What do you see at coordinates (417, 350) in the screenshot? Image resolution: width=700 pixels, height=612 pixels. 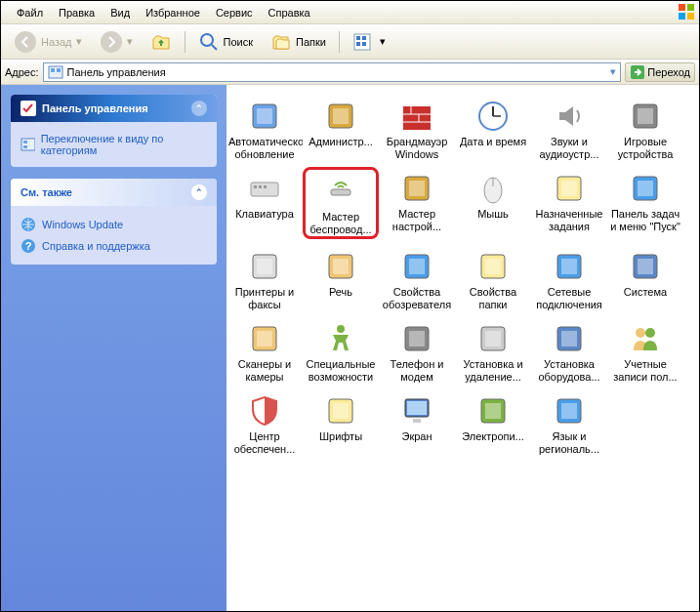 I see `cpl-item-phone: Телефон и модем` at bounding box center [417, 350].